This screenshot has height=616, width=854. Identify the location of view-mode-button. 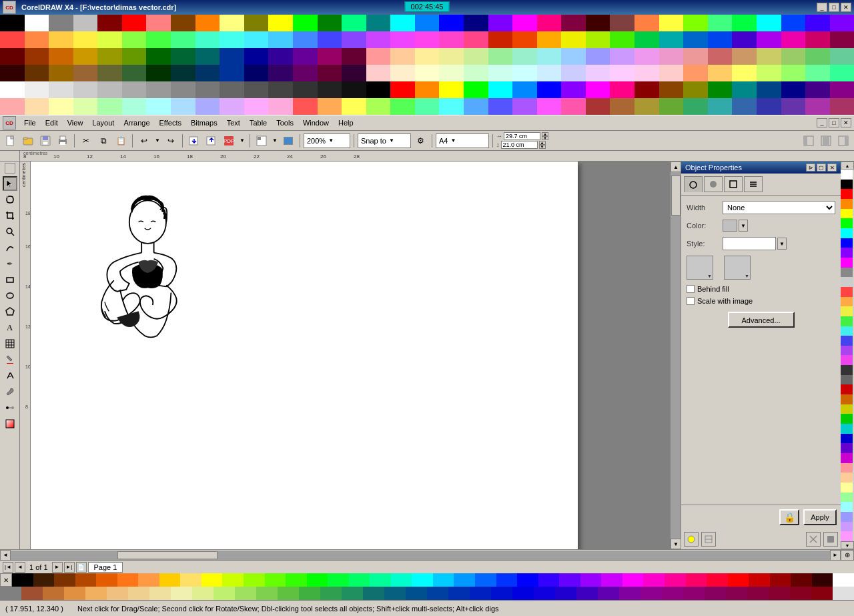
(262, 141).